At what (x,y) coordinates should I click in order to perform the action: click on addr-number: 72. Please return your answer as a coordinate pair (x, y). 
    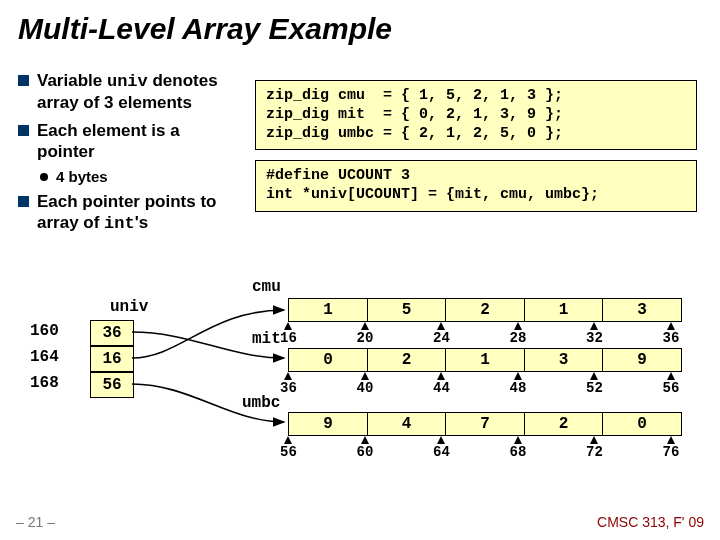
    Looking at the image, I should click on (594, 452).